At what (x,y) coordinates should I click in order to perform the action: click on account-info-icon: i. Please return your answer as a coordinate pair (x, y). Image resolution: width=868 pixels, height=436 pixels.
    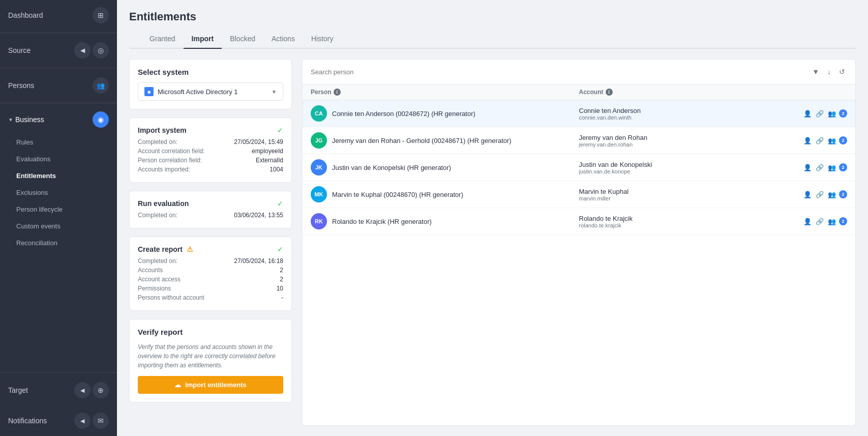
    Looking at the image, I should click on (609, 92).